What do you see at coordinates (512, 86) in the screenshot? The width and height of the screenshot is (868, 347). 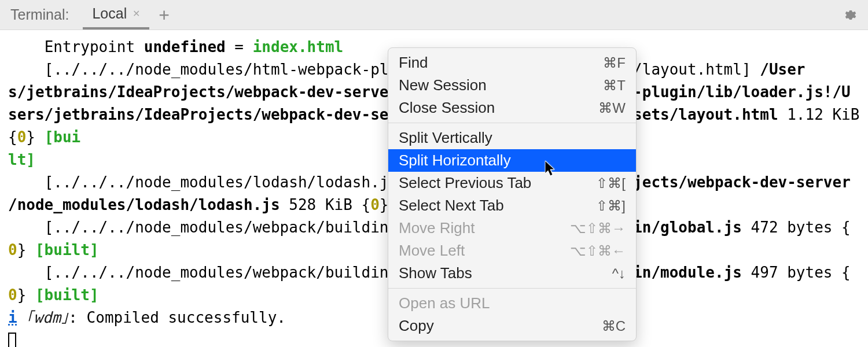 I see `menu-item-new-session: New Session⌘T` at bounding box center [512, 86].